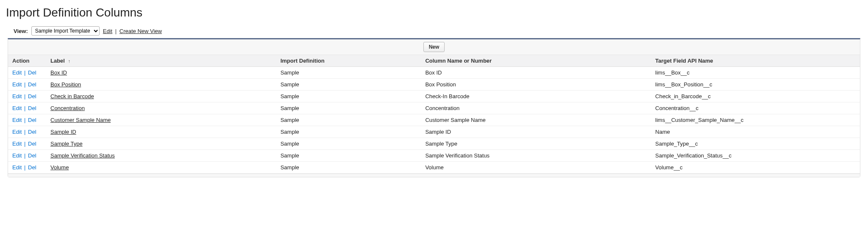  What do you see at coordinates (755, 97) in the screenshot?
I see `target-field-cell: Check_in_Barcode__c` at bounding box center [755, 97].